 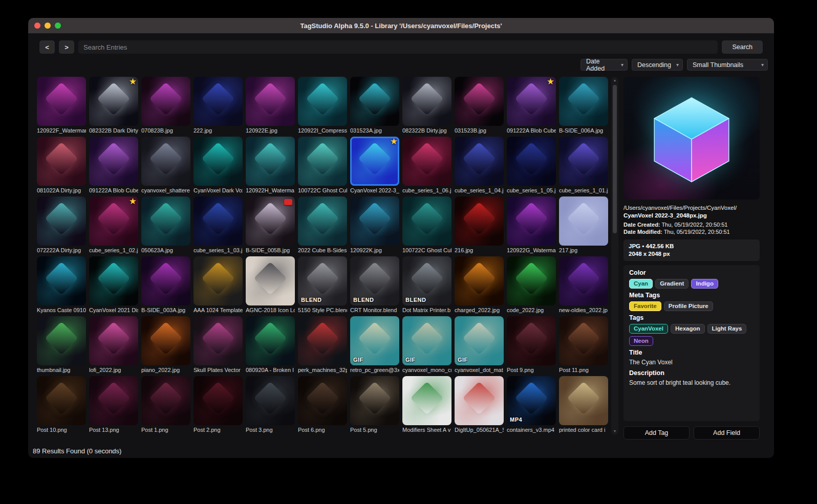 What do you see at coordinates (375, 285) in the screenshot?
I see `grid-item: BLENDCRT Monitor.blend` at bounding box center [375, 285].